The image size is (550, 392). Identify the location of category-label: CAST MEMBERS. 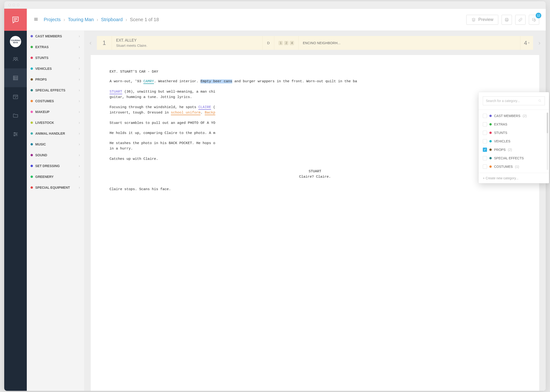
(49, 36).